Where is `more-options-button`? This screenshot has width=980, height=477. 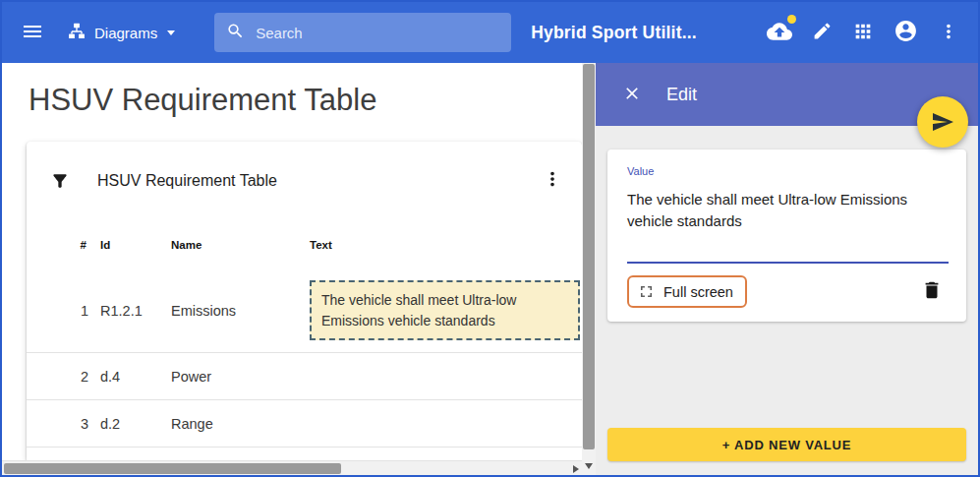
more-options-button is located at coordinates (949, 33).